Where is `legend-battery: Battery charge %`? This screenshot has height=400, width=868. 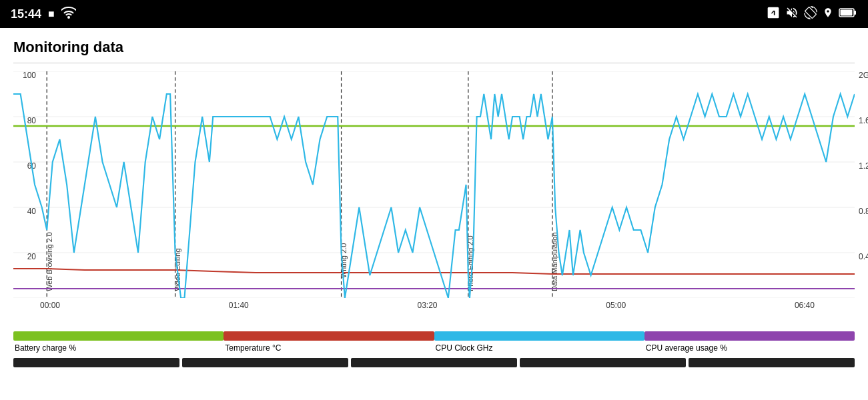 legend-battery: Battery charge % is located at coordinates (119, 342).